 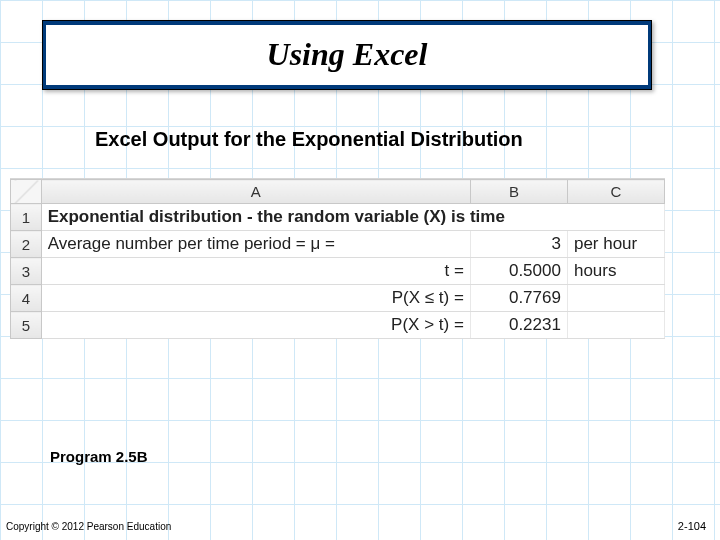 I want to click on table-row: 3 t = 0.5000 hours, so click(x=338, y=272).